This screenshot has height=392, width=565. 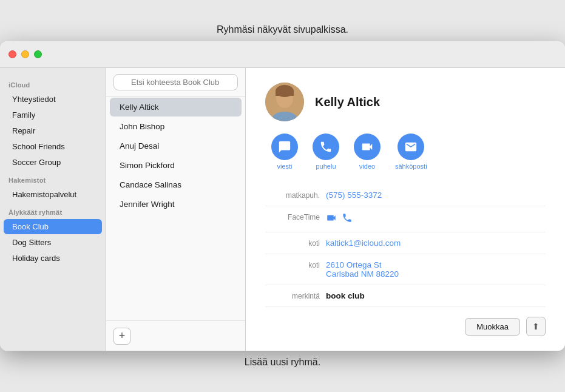 I want to click on viesti-label: viesti, so click(x=284, y=166).